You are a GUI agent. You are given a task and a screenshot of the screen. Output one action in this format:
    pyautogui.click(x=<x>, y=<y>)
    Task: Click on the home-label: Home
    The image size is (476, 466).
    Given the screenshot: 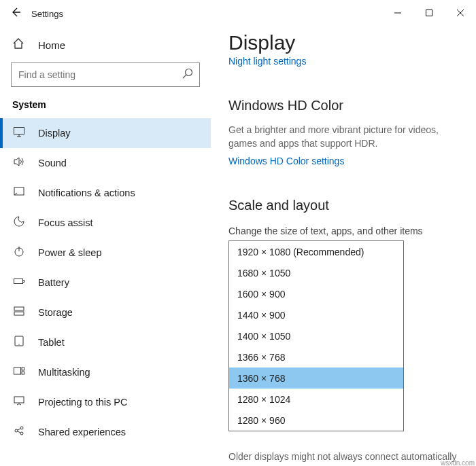 What is the action you would take?
    pyautogui.click(x=52, y=45)
    